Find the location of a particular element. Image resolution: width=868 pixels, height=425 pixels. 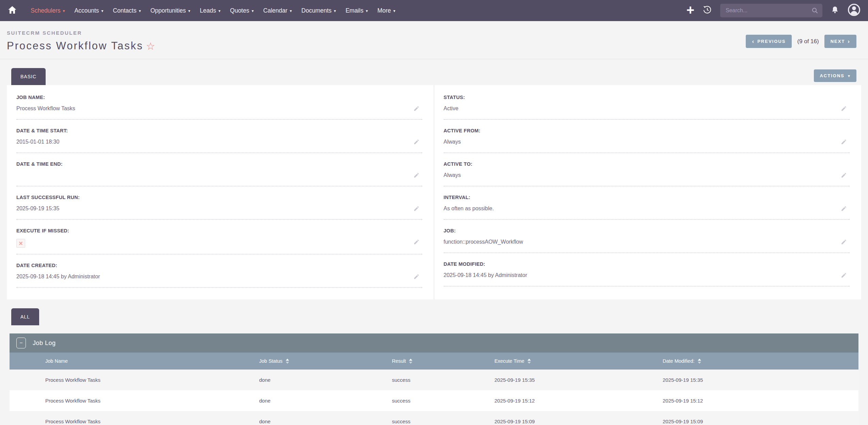

field-last-successful-run: LAST SUCCESSFUL RUN: 2025-09-19 15:35 is located at coordinates (219, 207).